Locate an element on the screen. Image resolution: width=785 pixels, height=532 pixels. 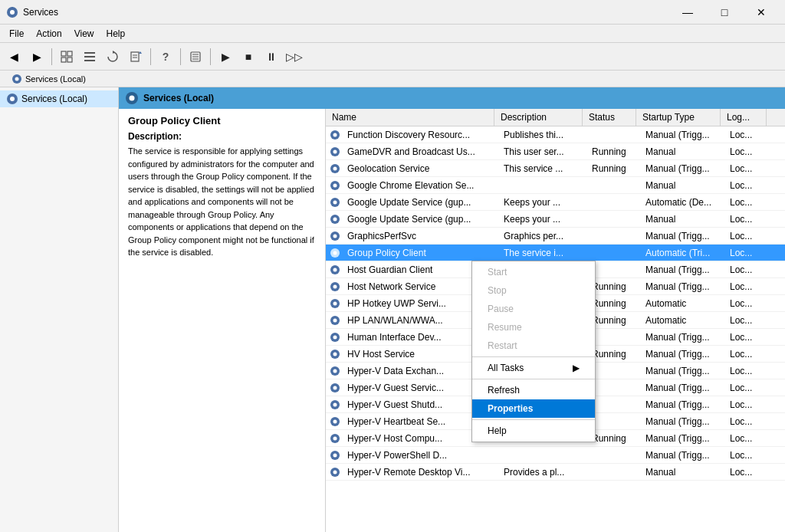
maximize-button: □ is located at coordinates (724, 12).